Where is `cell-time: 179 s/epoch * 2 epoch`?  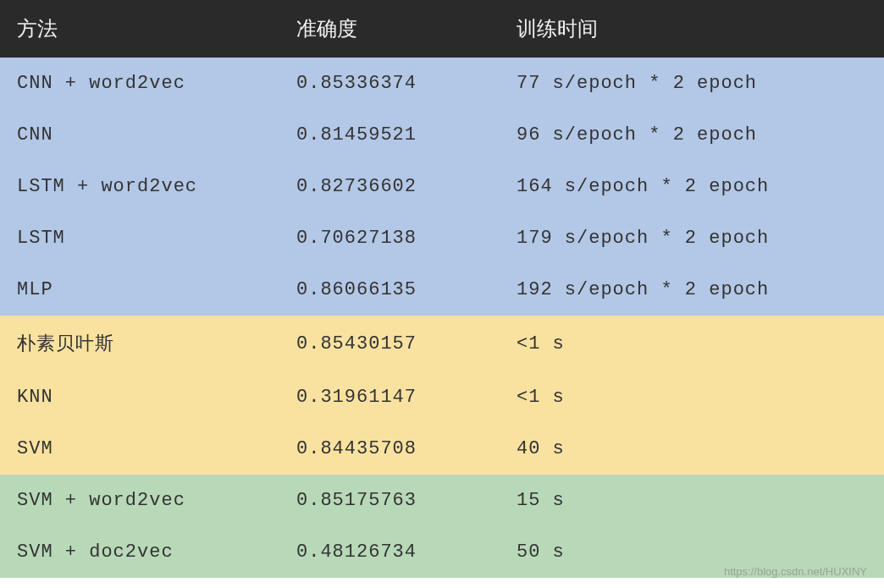
cell-time: 179 s/epoch * 2 epoch is located at coordinates (692, 239).